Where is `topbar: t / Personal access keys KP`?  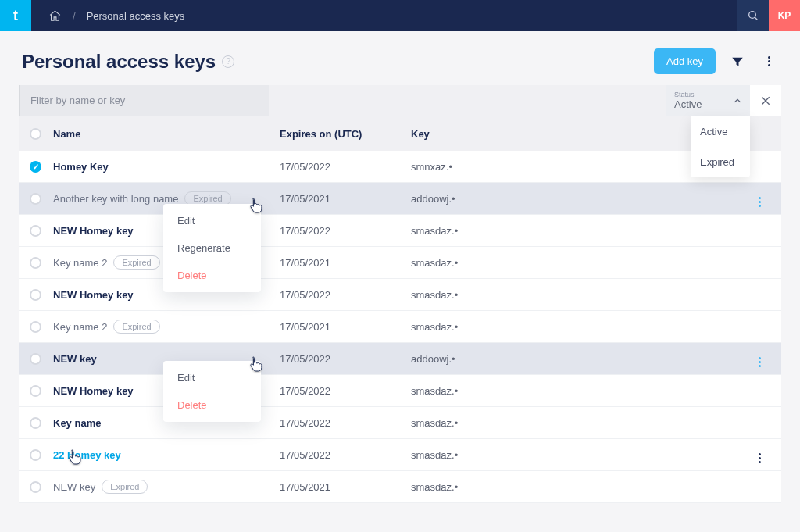
topbar: t / Personal access keys KP is located at coordinates (400, 16).